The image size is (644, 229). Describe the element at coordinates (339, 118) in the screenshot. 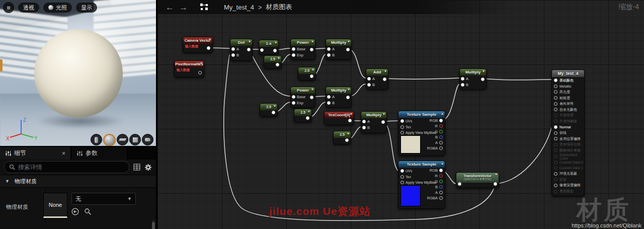

I see `node-texcoord: TexCoord[0]▾` at that location.